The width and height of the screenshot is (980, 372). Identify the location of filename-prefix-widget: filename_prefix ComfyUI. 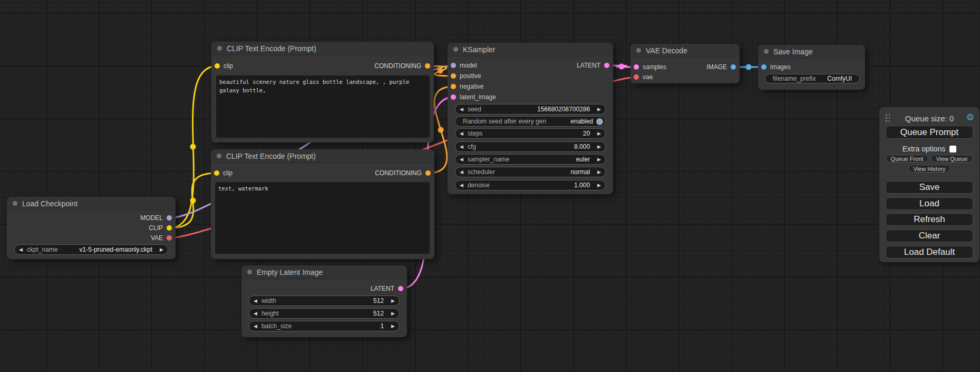
(812, 79).